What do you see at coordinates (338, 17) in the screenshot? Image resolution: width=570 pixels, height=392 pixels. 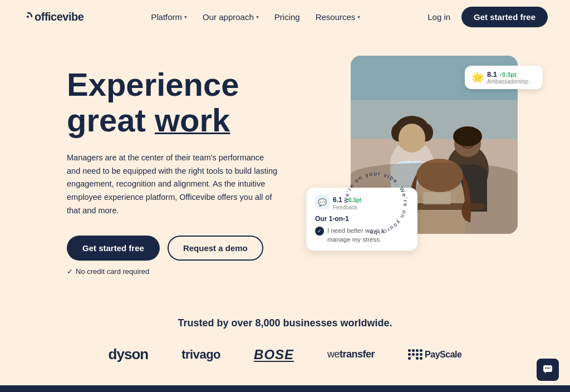 I see `nav-link-resources: Resources ▾` at bounding box center [338, 17].